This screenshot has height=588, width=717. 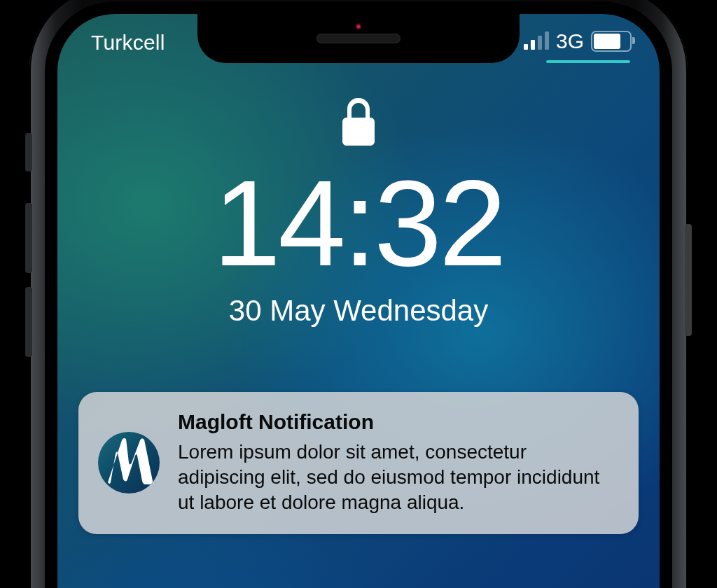 What do you see at coordinates (129, 463) in the screenshot?
I see `notification-app-icon` at bounding box center [129, 463].